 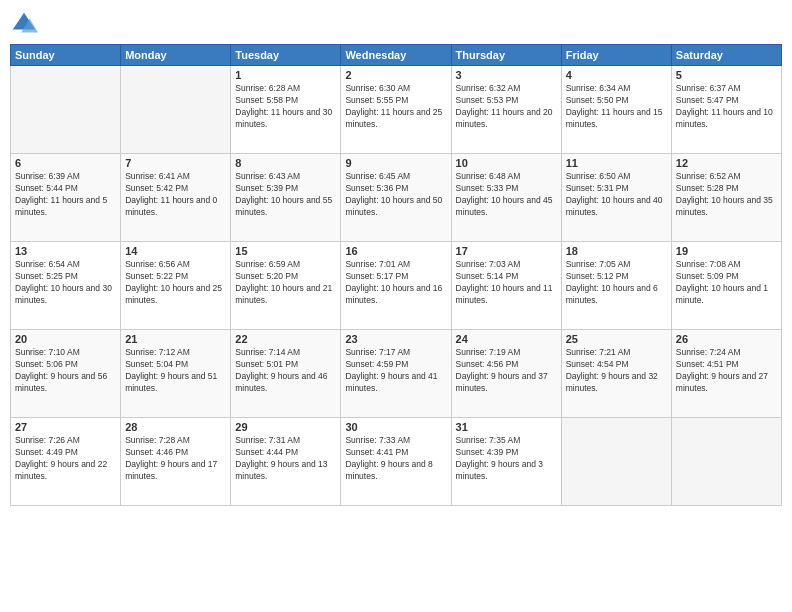 What do you see at coordinates (396, 459) in the screenshot?
I see `day-info: Sunrise: 7:33 AMSunset: 4:41 PMDaylight:…` at bounding box center [396, 459].